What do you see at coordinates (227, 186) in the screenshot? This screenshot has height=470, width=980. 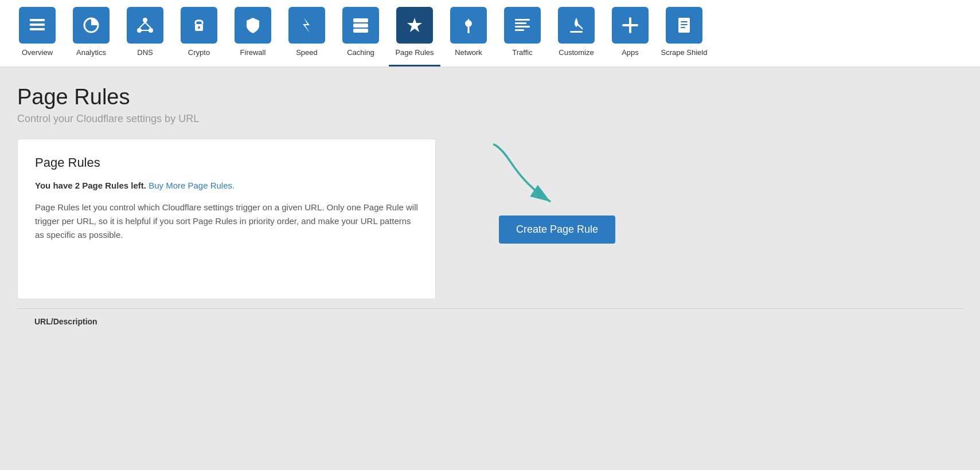 I see `rules-left-text: You have 2 Page Rules left. Buy More Pag…` at bounding box center [227, 186].